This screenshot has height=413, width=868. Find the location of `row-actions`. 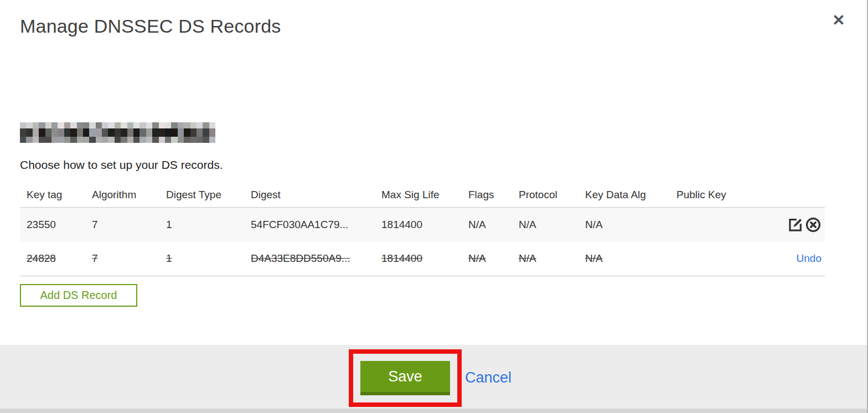

row-actions is located at coordinates (780, 225).